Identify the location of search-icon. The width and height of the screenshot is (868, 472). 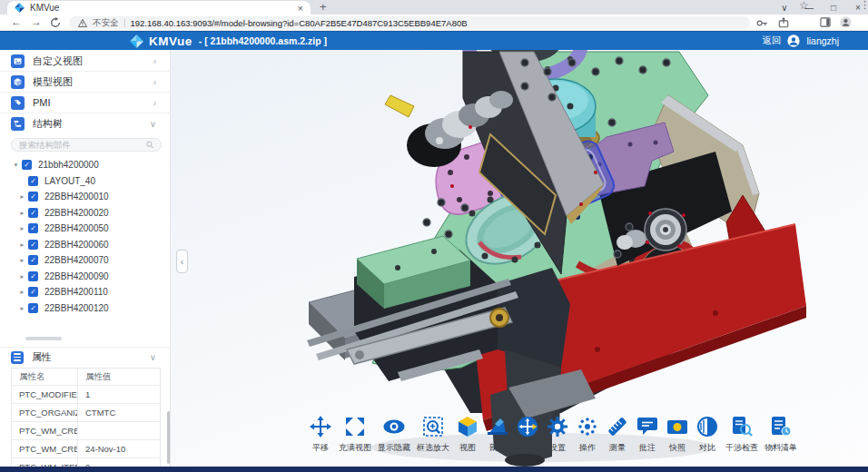
(150, 145).